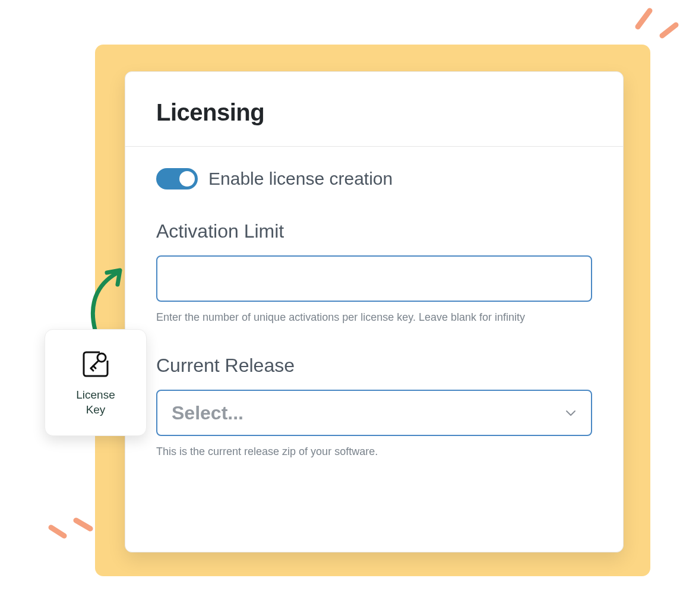  I want to click on enable-license-toggle, so click(177, 179).